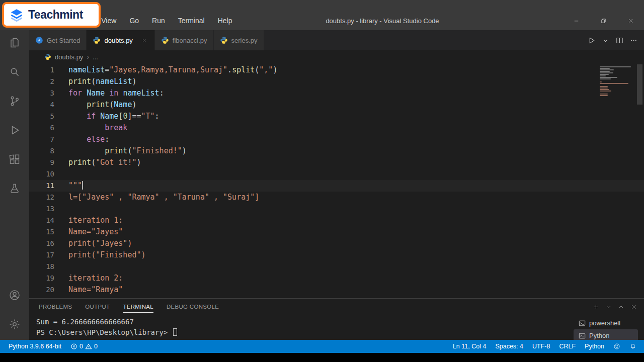 The width and height of the screenshot is (644, 362). I want to click on new-terminal-button, so click(596, 307).